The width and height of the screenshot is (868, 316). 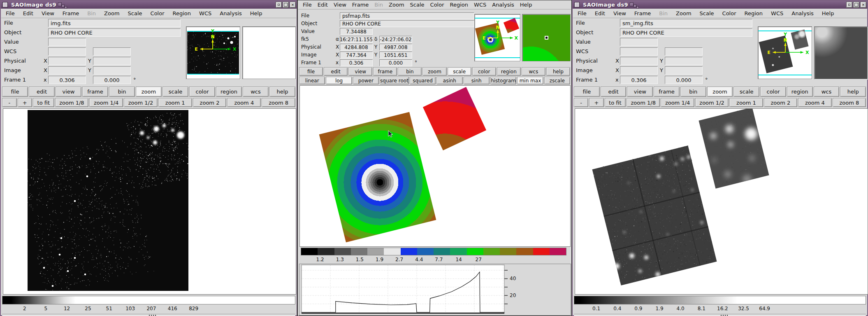 I want to click on btn-zoom-1: zoom 1, so click(x=175, y=103).